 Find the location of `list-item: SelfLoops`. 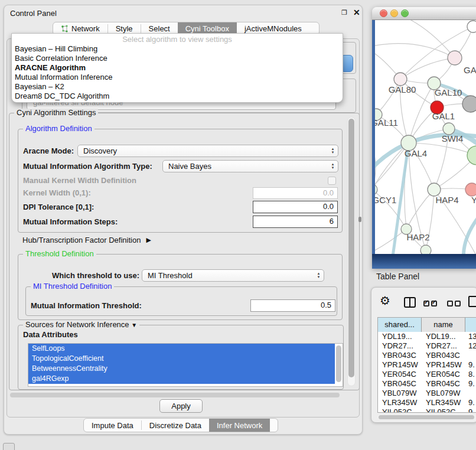

list-item: SelfLoops is located at coordinates (182, 348).